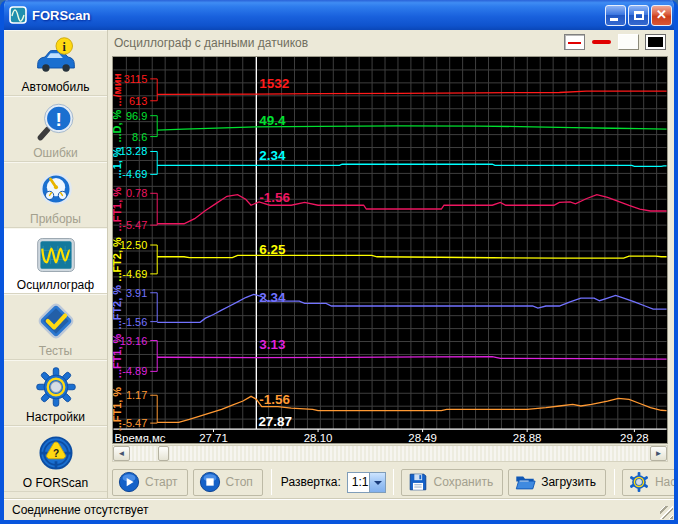 The height and width of the screenshot is (524, 678). What do you see at coordinates (56, 57) in the screenshot?
I see `car-info-icon: i` at bounding box center [56, 57].